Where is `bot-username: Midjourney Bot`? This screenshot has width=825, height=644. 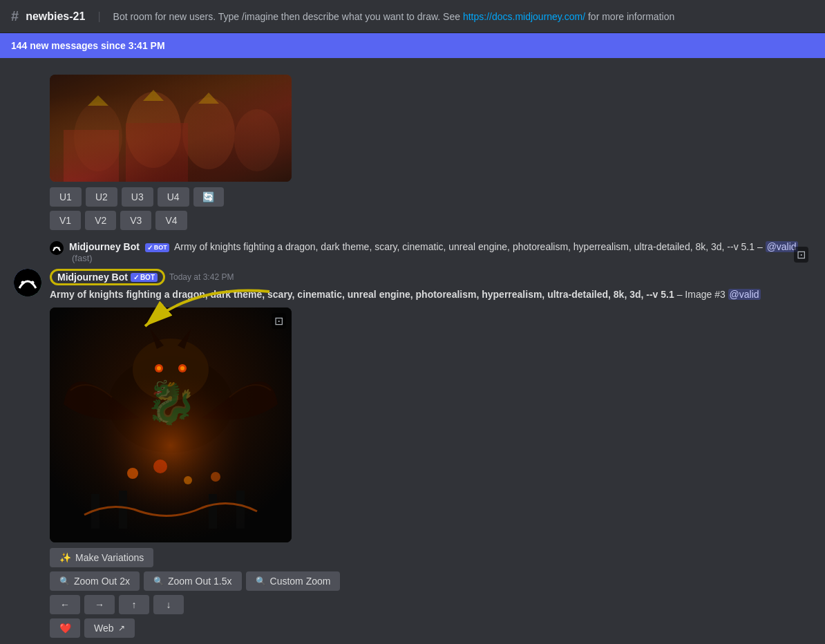
bot-username: Midjourney Bot is located at coordinates (93, 277).